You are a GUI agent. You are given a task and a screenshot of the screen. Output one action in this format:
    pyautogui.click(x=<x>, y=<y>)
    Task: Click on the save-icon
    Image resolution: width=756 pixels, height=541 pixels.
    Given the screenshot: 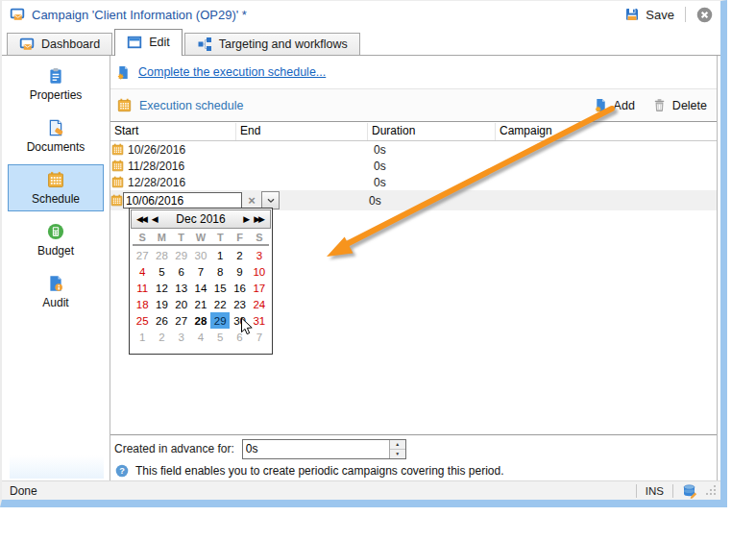 What is the action you would take?
    pyautogui.click(x=632, y=14)
    